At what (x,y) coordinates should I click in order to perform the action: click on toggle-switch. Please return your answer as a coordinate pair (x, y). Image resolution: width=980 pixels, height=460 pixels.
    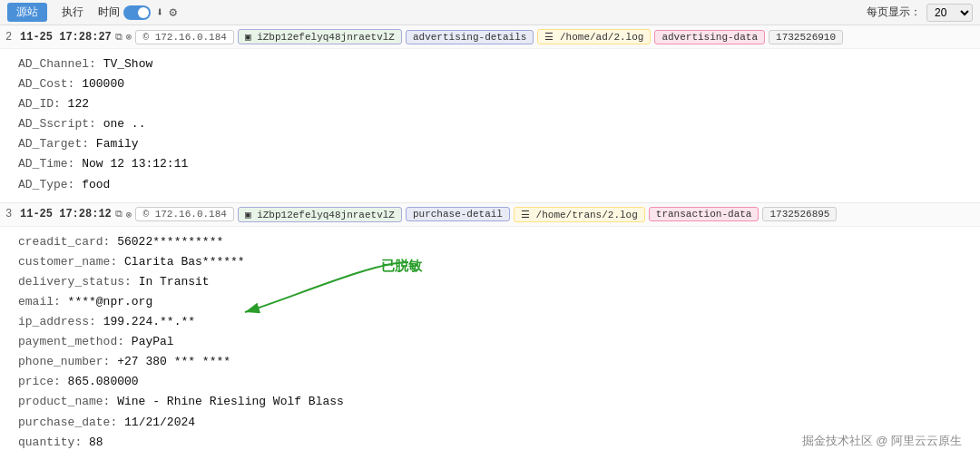
    Looking at the image, I should click on (137, 13).